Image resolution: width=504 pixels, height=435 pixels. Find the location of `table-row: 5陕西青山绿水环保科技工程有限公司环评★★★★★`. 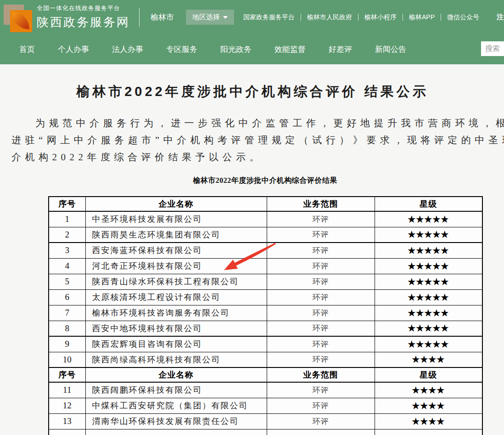

table-row: 5陕西青山绿水环保科技工程有限公司环评★★★★★ is located at coordinates (265, 282).